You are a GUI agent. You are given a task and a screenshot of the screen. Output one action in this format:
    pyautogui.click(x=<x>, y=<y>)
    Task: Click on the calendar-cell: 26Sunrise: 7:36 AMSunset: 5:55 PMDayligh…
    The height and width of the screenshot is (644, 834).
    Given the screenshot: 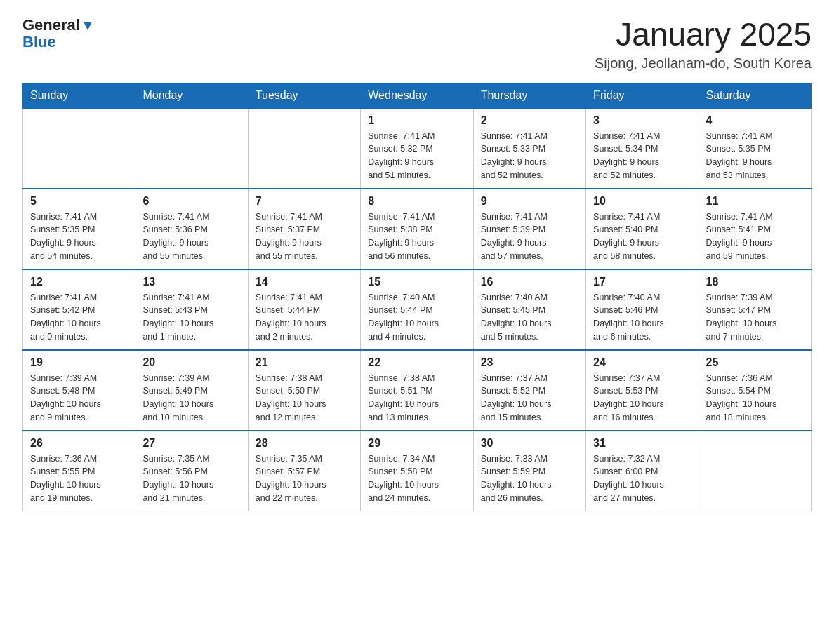 What is the action you would take?
    pyautogui.click(x=79, y=471)
    